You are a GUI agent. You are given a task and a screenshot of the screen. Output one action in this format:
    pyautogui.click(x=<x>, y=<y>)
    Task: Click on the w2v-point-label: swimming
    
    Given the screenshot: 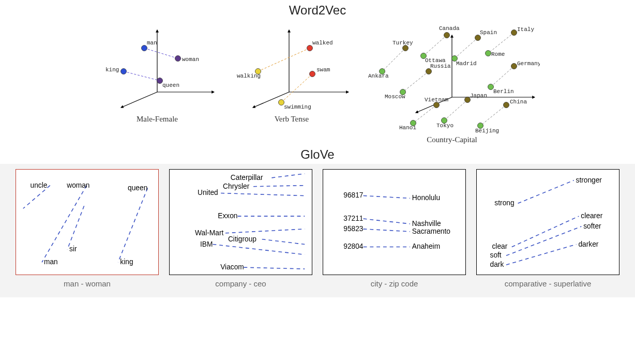 What is the action you would take?
    pyautogui.click(x=298, y=107)
    